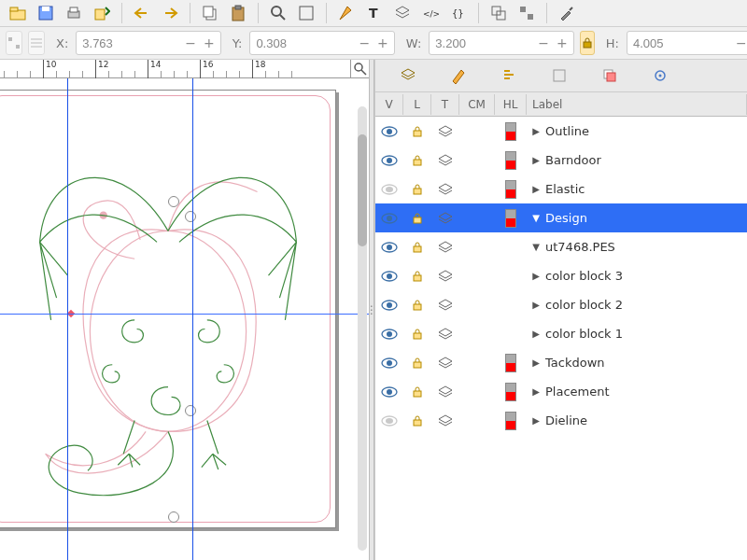 The height and width of the screenshot is (560, 747). What do you see at coordinates (561, 218) in the screenshot?
I see `layer-row: ▼Design` at bounding box center [561, 218].